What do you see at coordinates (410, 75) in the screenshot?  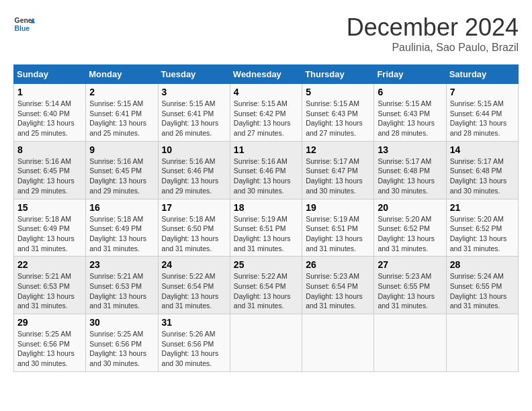 I see `day-header-friday: Friday` at bounding box center [410, 75].